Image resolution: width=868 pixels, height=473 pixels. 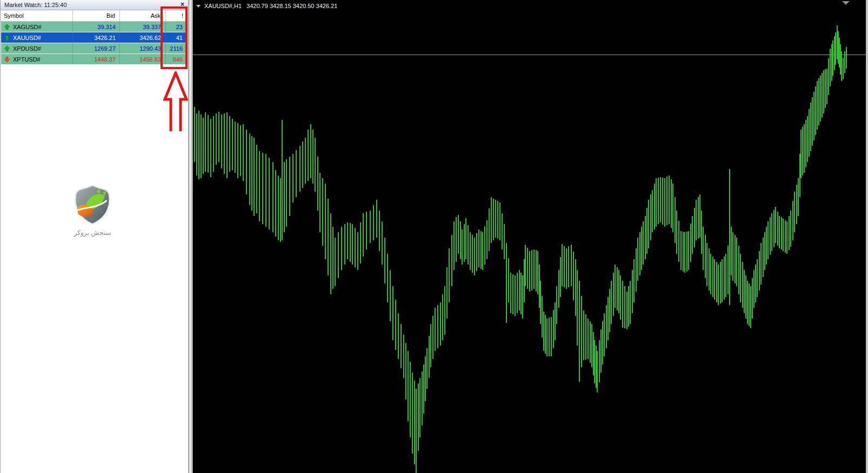 What do you see at coordinates (96, 59) in the screenshot?
I see `bid-cell: 1448.37` at bounding box center [96, 59].